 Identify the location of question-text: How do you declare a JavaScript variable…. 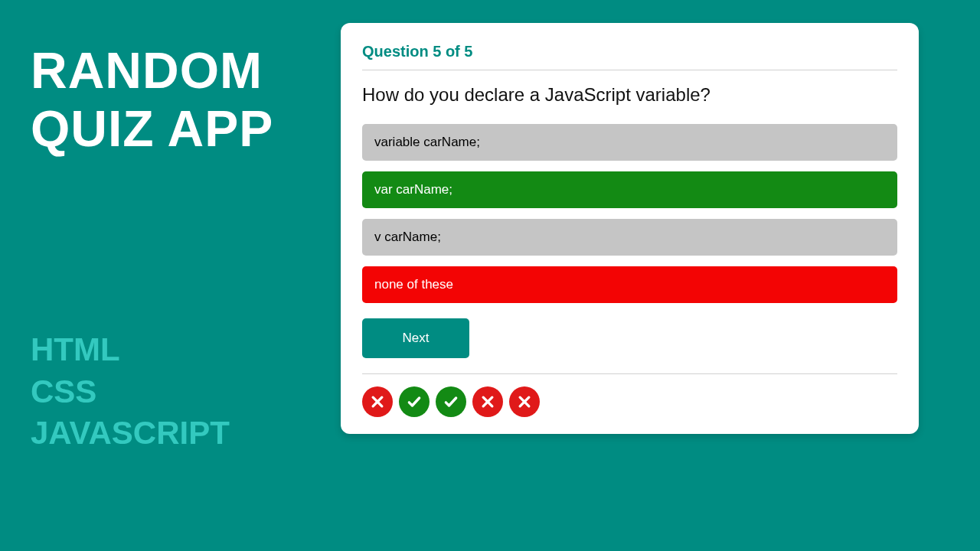
(629, 95).